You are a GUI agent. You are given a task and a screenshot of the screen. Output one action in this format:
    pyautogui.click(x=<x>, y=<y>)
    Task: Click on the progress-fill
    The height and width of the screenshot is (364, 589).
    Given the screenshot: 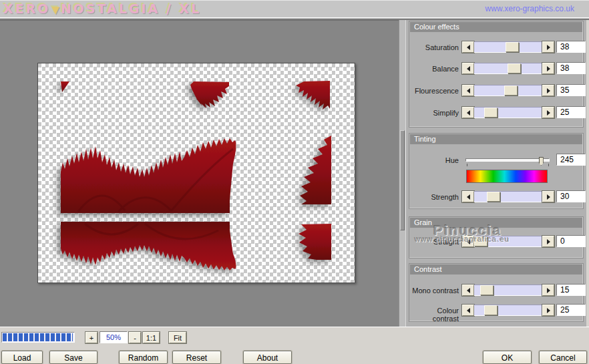 What is the action you would take?
    pyautogui.click(x=37, y=337)
    